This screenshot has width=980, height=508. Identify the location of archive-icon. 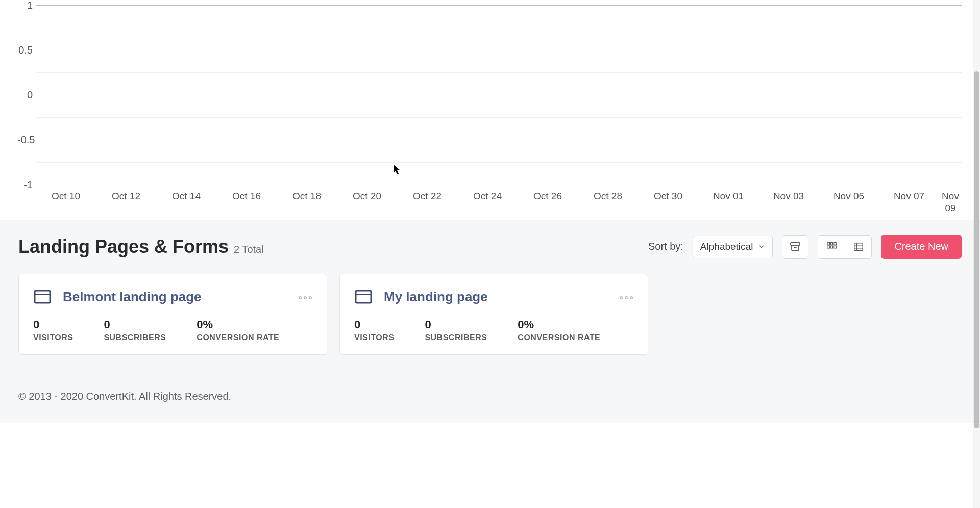
(795, 247).